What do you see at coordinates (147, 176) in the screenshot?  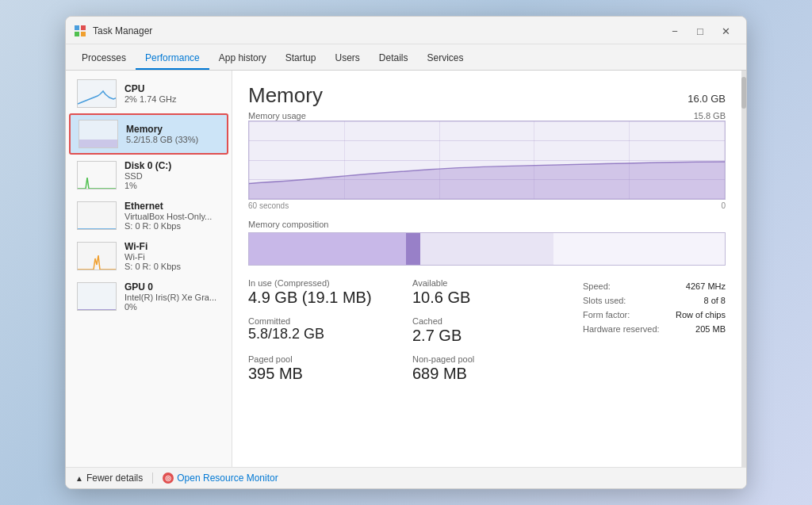 I see `disk-sub1: SSD` at bounding box center [147, 176].